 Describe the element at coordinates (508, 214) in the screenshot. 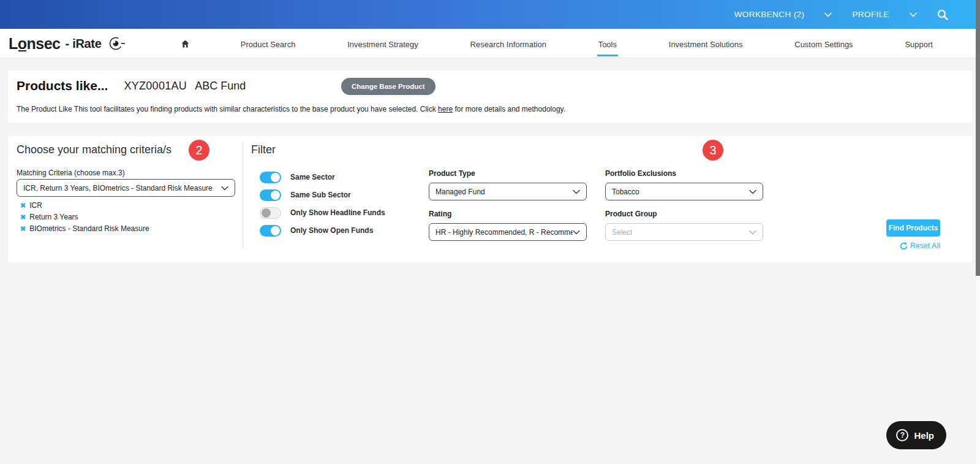

I see `rating-label: Rating` at that location.